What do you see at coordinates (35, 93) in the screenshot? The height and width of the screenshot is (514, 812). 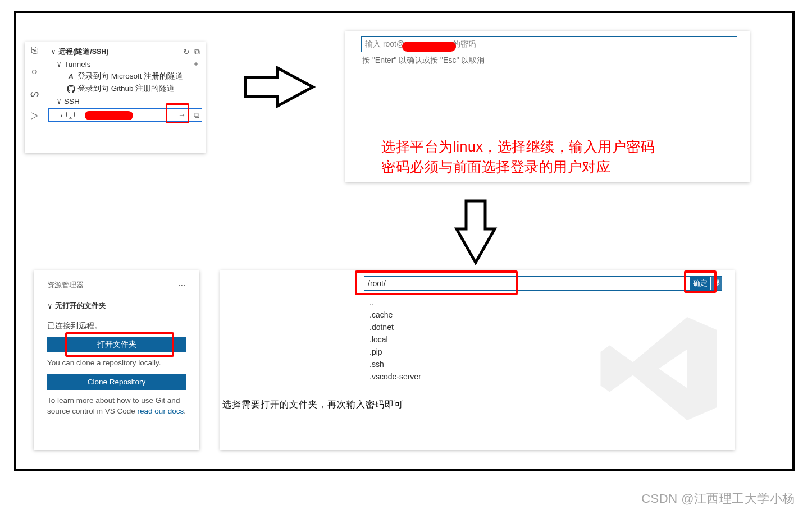 I see `activity-scm-icon: ᔕ` at bounding box center [35, 93].